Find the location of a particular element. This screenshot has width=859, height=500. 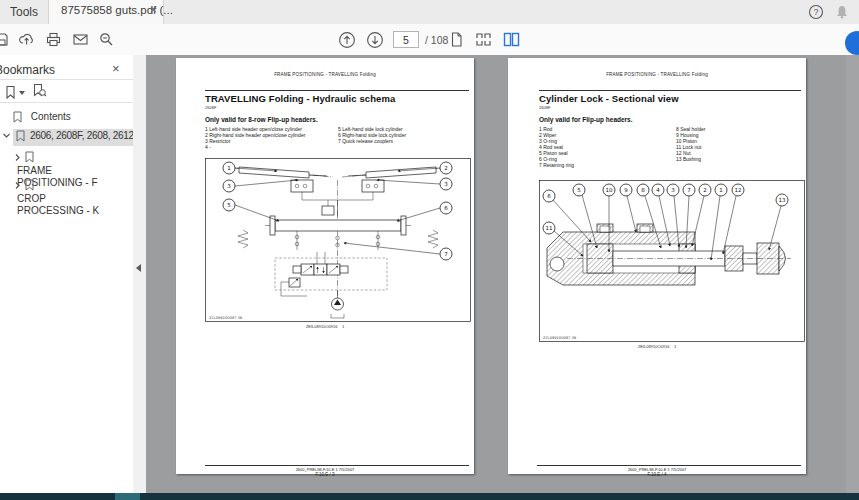

svg-text: 12 is located at coordinates (738, 190).